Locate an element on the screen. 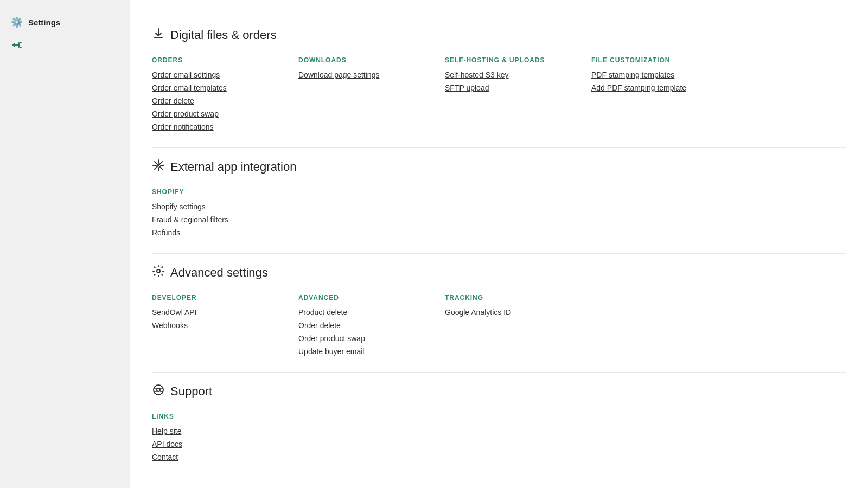  col-link-orders-1: Order email templates is located at coordinates (222, 88).